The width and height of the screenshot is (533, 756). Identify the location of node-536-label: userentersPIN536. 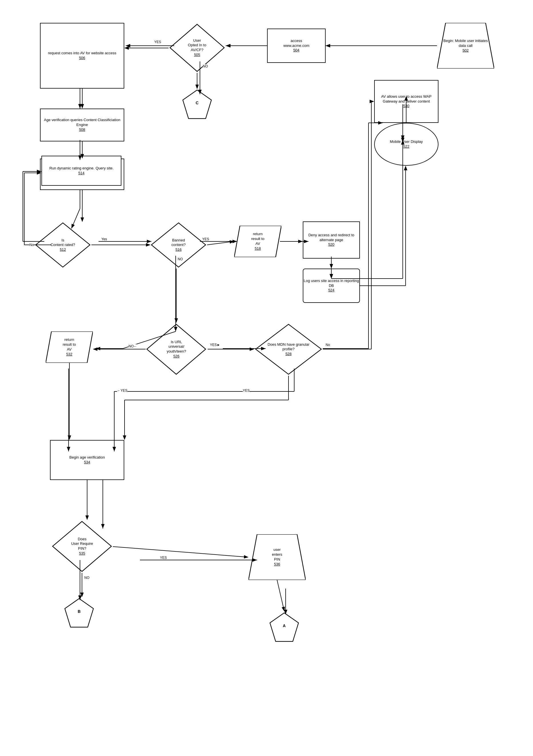
(277, 557).